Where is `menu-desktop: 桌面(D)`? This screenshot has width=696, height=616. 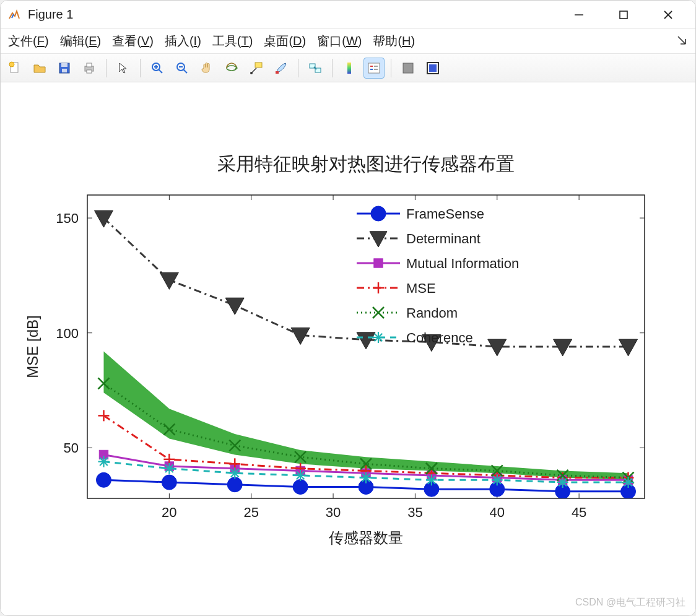 menu-desktop: 桌面(D) is located at coordinates (285, 41).